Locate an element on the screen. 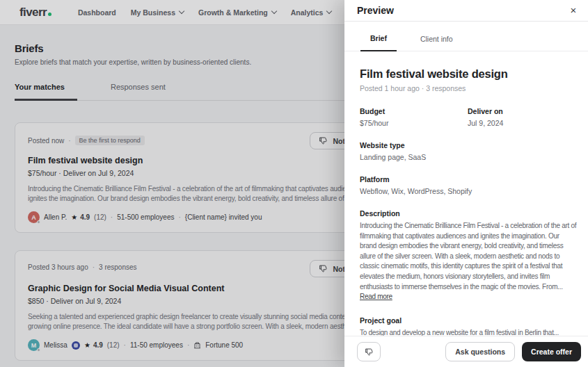  description-text: Introducing the Cinematic Brilliance Fil… is located at coordinates (468, 261).